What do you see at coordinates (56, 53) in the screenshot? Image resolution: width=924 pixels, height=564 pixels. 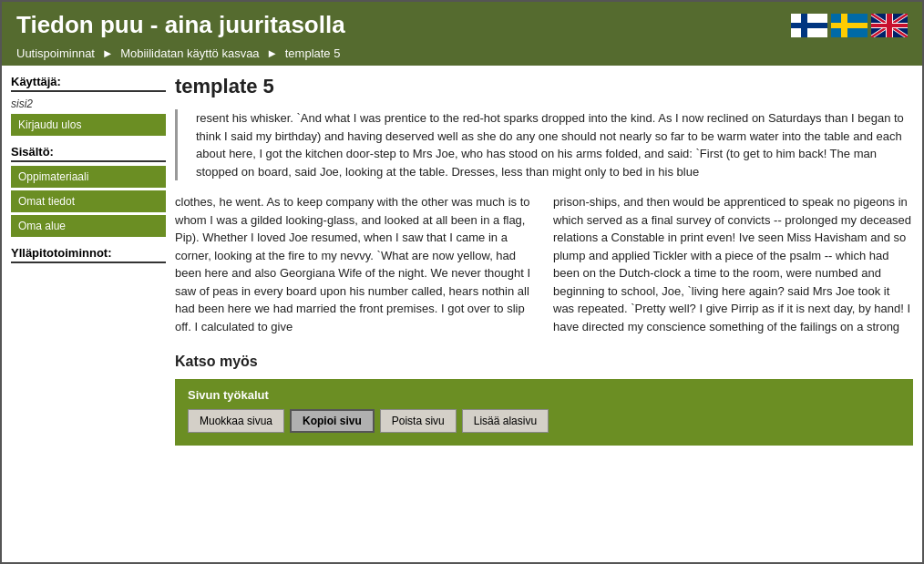 I see `breadcrumb-link-1: Uutispoiminnat` at bounding box center [56, 53].